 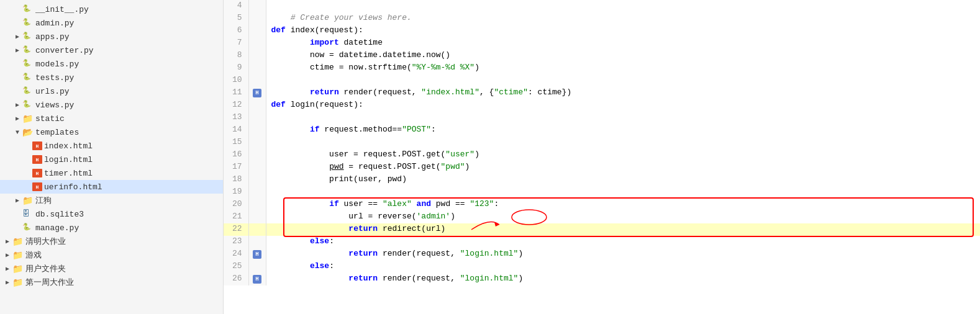 What do you see at coordinates (236, 180) in the screenshot?
I see `line-number: 18` at bounding box center [236, 180].